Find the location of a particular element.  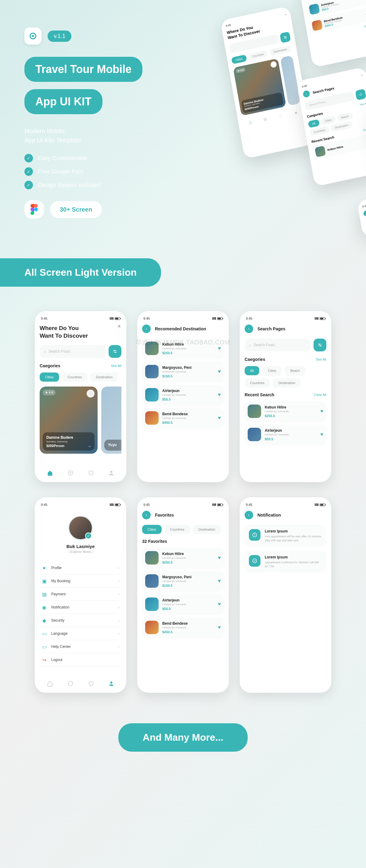

notif-body: Your appointment will be start after 15 … is located at coordinates (294, 538).